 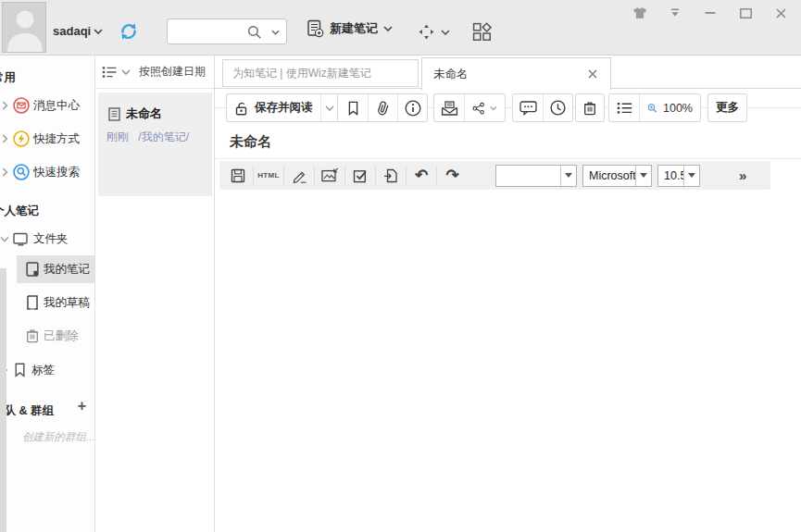 What do you see at coordinates (115, 115) in the screenshot?
I see `note-icon` at bounding box center [115, 115].